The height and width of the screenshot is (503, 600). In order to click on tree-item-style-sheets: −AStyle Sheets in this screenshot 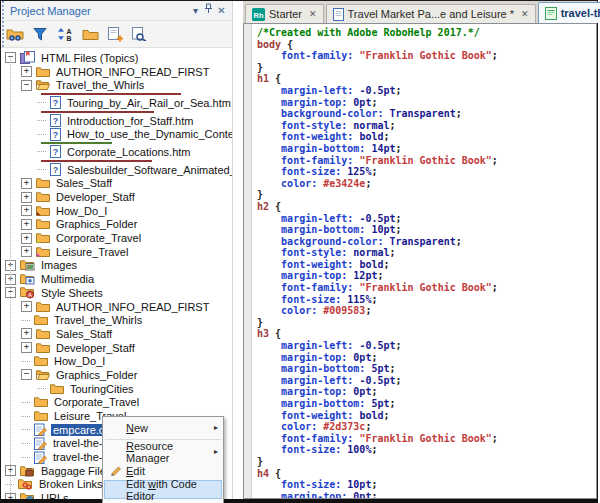, I will do `click(116, 293)`.